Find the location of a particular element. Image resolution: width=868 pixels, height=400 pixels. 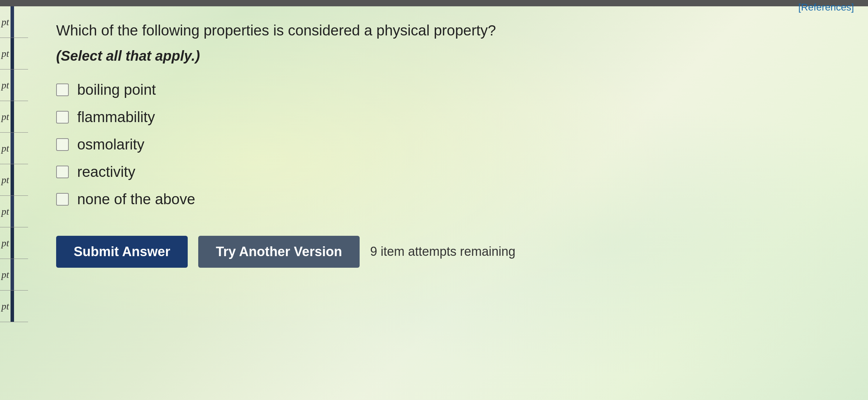

sidebar: pt pt pt pt pt pt pt pt pt pt is located at coordinates (14, 203).